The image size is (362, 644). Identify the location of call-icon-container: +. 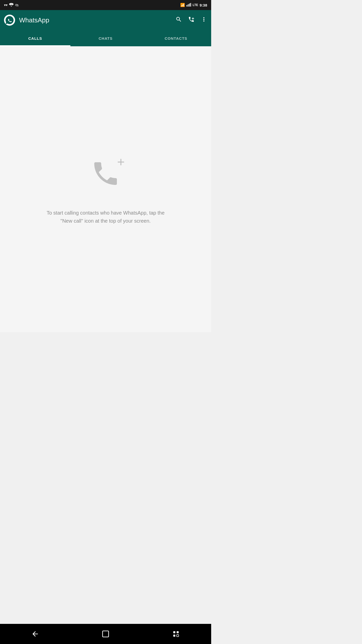
(106, 174).